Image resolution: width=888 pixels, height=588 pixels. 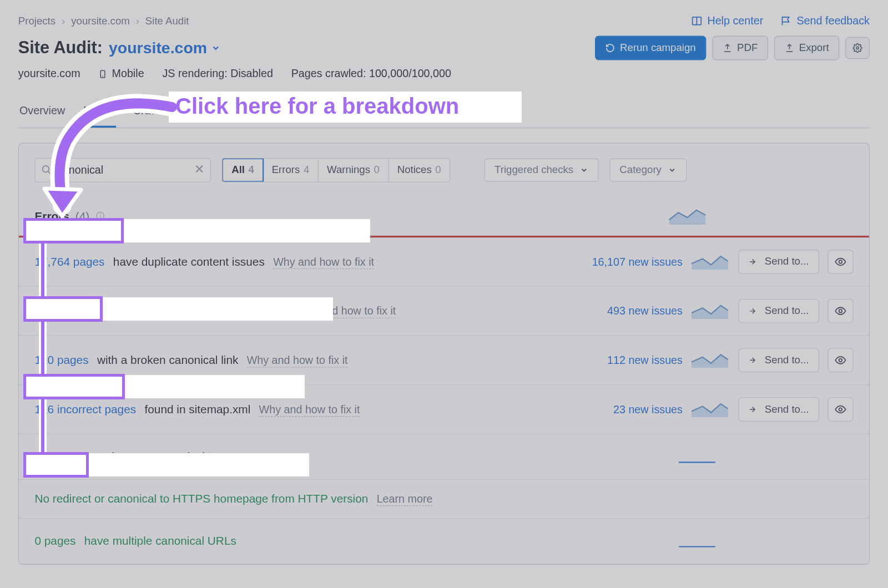 What do you see at coordinates (807, 48) in the screenshot?
I see `export-button: Export` at bounding box center [807, 48].